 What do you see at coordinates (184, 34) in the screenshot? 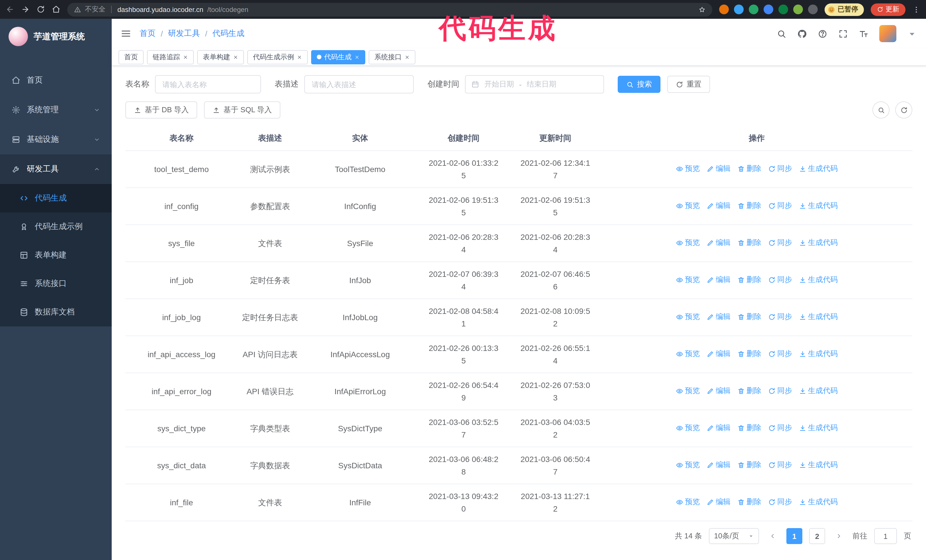
I see `breadcrumb-devtools: 研发工具` at bounding box center [184, 34].